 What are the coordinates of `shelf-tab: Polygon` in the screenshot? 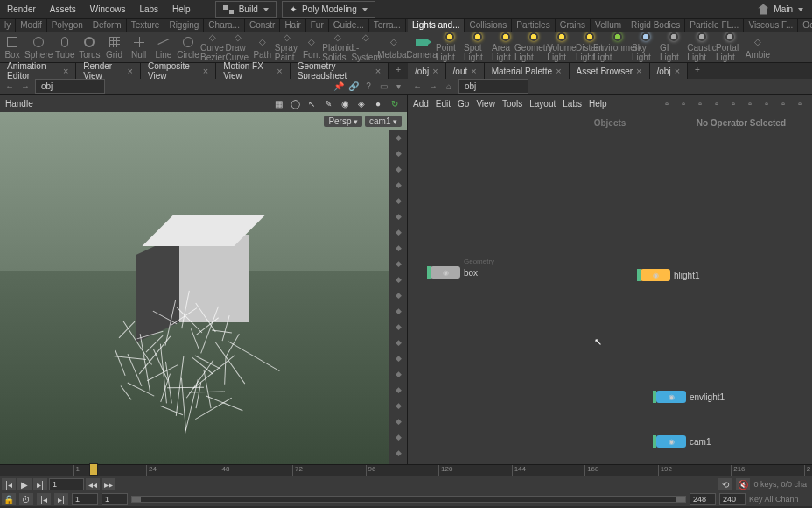 It's located at (68, 25).